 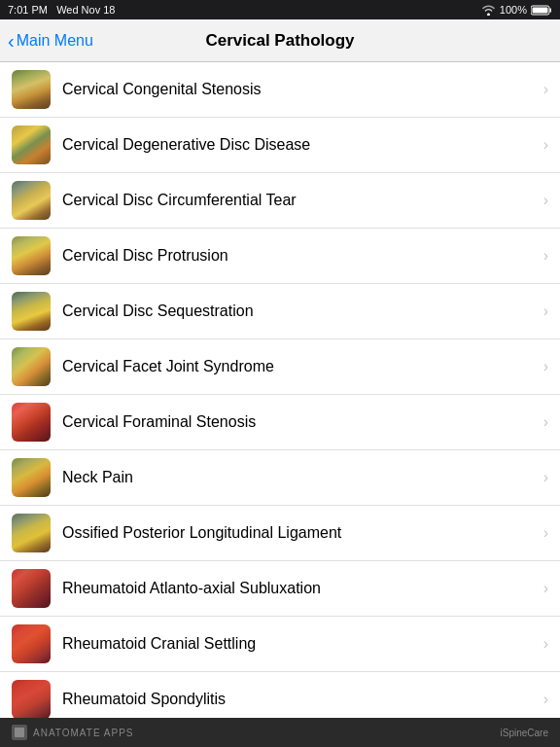 What do you see at coordinates (280, 200) in the screenshot?
I see `list-item: Cervical Disc Circumferential Tear ›` at bounding box center [280, 200].